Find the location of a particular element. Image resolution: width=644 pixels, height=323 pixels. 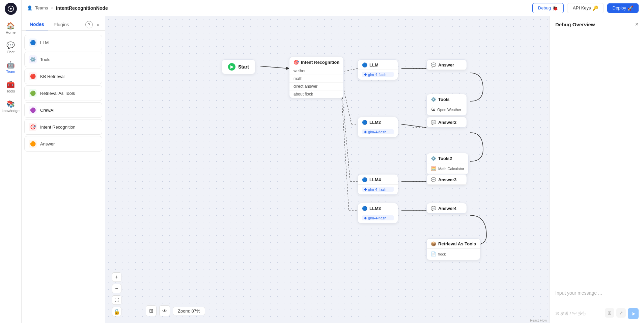

collapse-button: « is located at coordinates (98, 25).